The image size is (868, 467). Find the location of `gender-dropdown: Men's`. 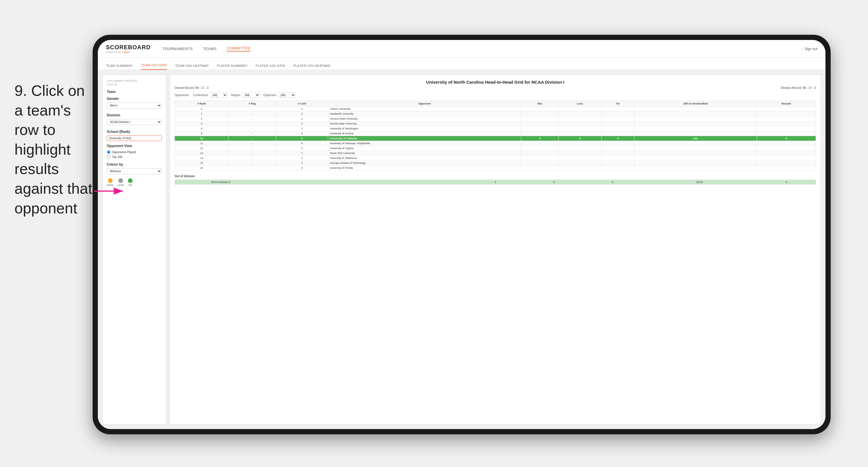

gender-dropdown: Men's is located at coordinates (134, 106).